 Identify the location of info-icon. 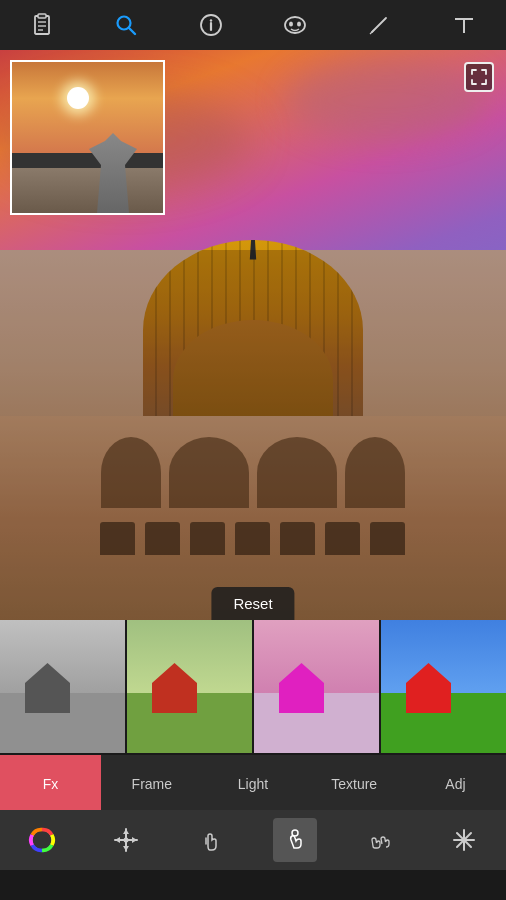
(211, 25).